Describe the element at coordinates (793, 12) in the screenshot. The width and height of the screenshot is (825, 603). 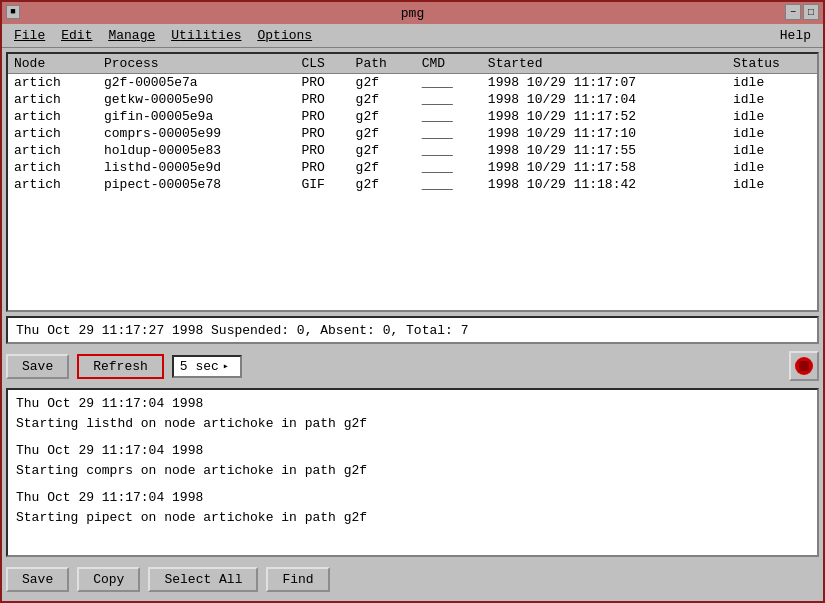
I see `minimize-button: −` at that location.